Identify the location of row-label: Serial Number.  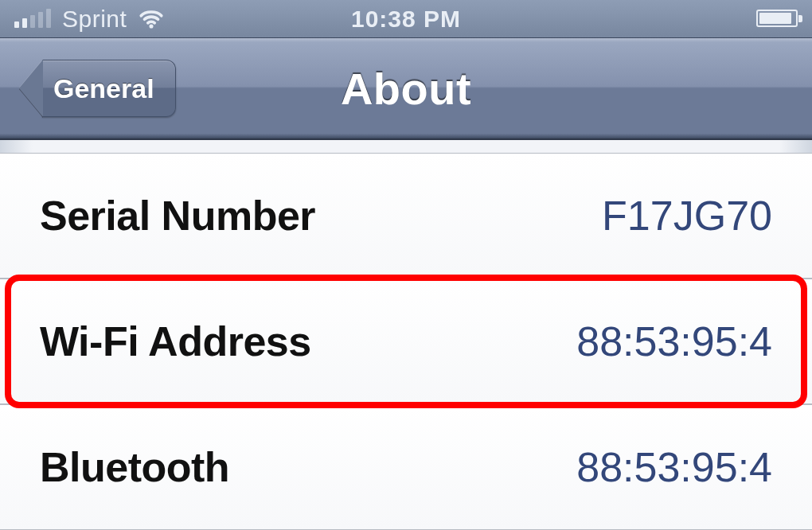
(178, 216).